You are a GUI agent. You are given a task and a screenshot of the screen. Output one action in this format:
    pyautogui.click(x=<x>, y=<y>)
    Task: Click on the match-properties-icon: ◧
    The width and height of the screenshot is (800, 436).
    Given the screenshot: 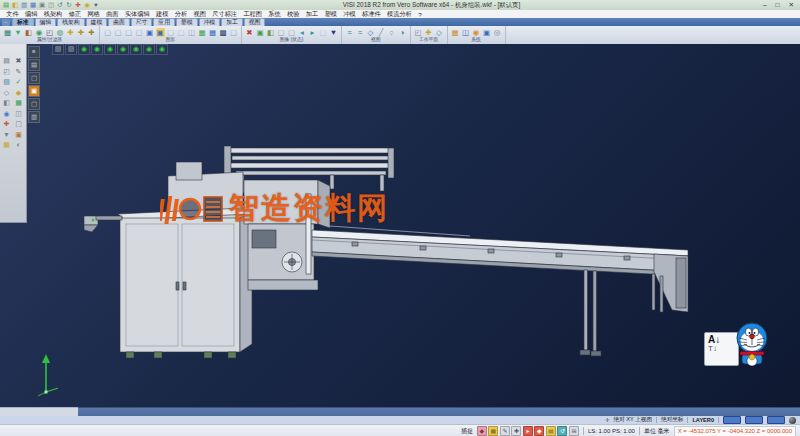 What is the action you would take?
    pyautogui.click(x=28, y=32)
    